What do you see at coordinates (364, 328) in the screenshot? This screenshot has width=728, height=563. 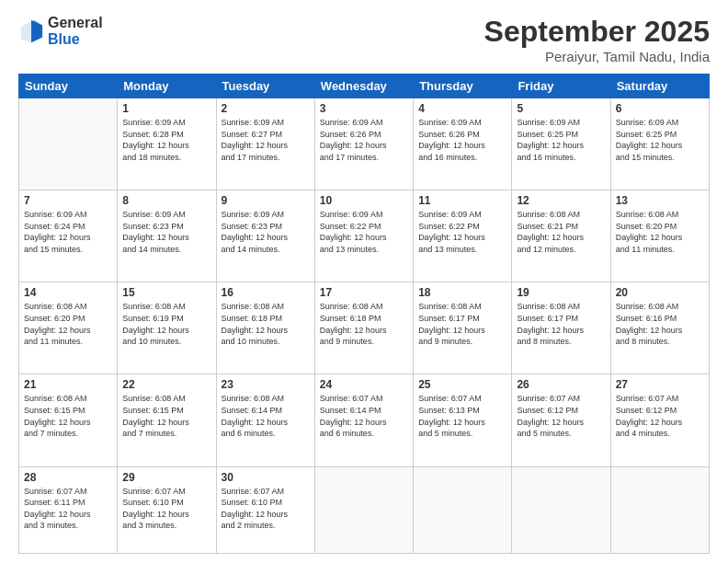 I see `calendar-cell: 17Sunrise: 6:08 AM Sunset: 6:18 PM Dayli…` at bounding box center [364, 328].